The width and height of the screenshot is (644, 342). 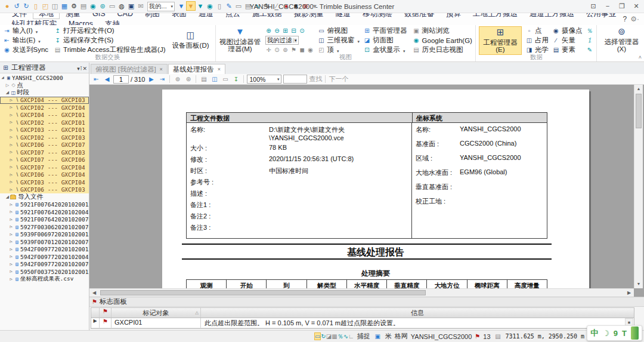 What do you see at coordinates (83, 7) in the screenshot?
I see `report-icon: ▤` at bounding box center [83, 7].